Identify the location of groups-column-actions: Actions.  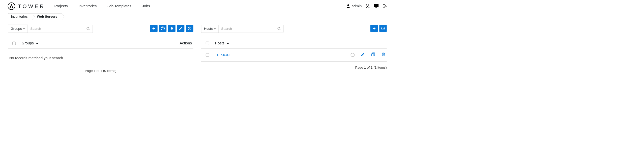
(186, 43).